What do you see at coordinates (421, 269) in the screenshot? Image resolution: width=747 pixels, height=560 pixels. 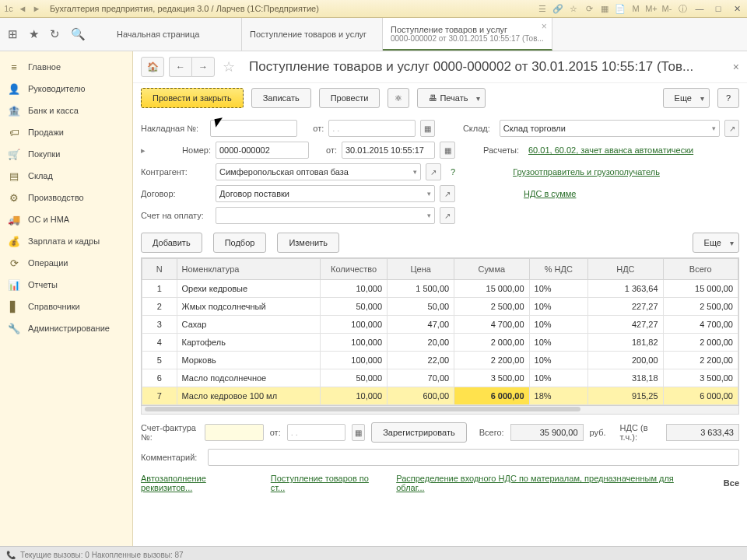 I see `col-price: Цена` at bounding box center [421, 269].